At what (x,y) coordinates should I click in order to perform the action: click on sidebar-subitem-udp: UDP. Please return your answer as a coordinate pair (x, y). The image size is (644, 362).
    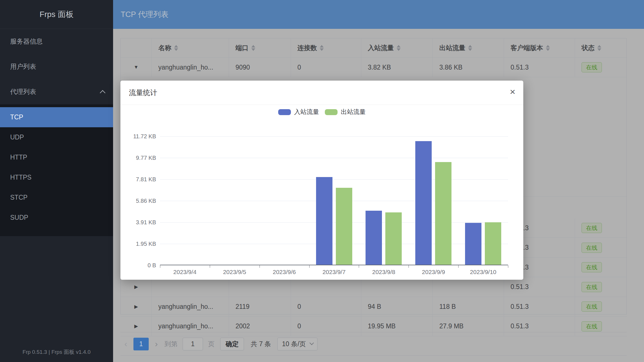
    Looking at the image, I should click on (57, 137).